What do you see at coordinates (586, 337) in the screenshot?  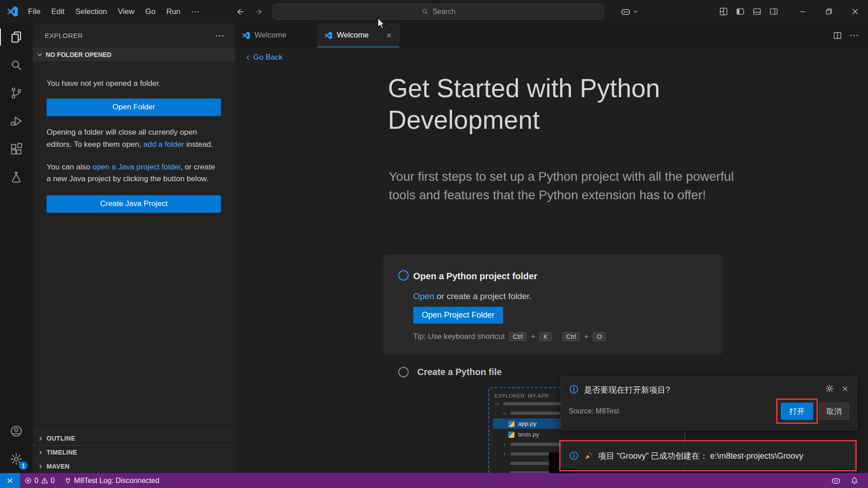 I see `plus-sign: +` at bounding box center [586, 337].